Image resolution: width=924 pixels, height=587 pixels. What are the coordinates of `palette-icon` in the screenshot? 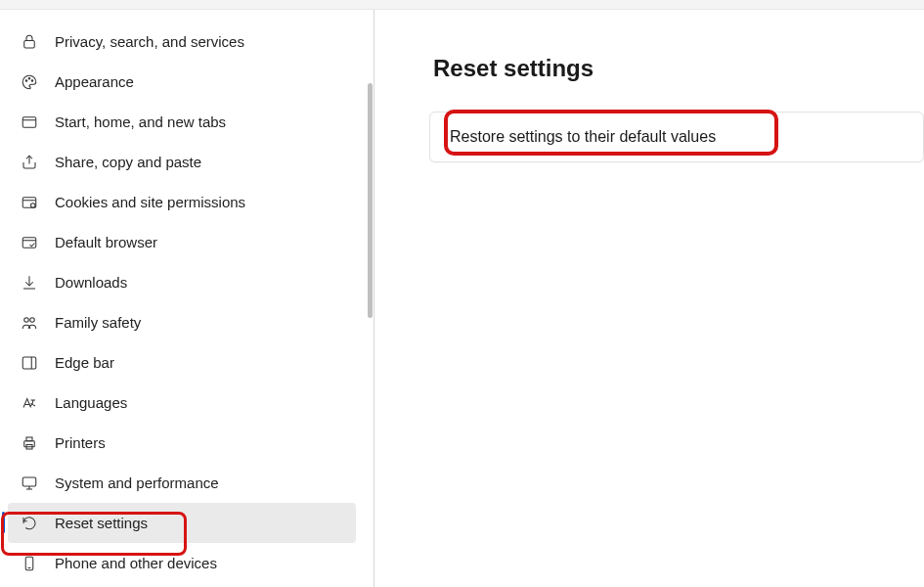 It's located at (29, 82).